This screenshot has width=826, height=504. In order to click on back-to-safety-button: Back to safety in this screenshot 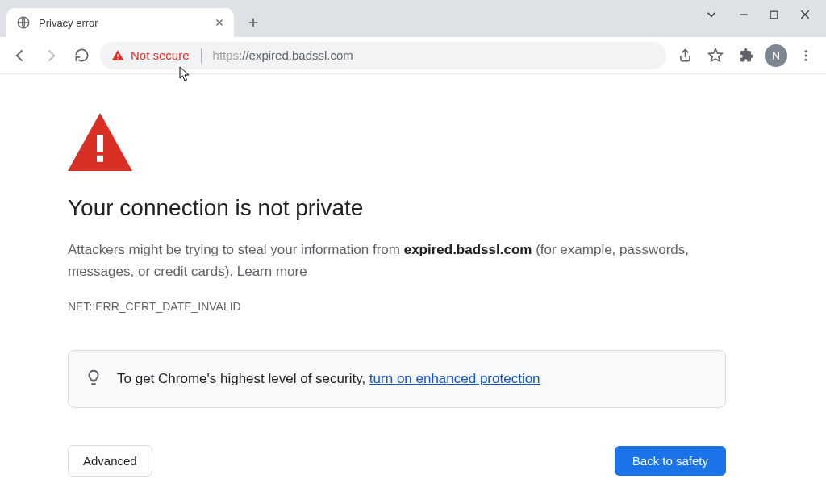, I will do `click(670, 461)`.